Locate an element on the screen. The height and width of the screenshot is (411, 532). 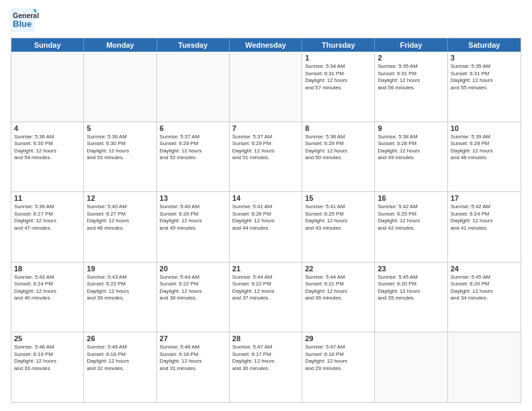
cal-cell-21: 21Sunrise: 5:44 AMSunset: 6:22 PMDayligh… is located at coordinates (266, 298).